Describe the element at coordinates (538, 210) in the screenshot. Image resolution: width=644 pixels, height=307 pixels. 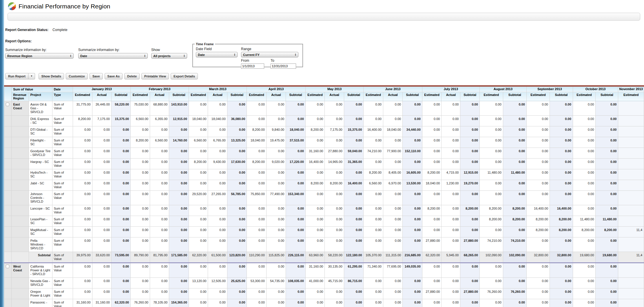
I see `value-cell: 16,400.00` at that location.